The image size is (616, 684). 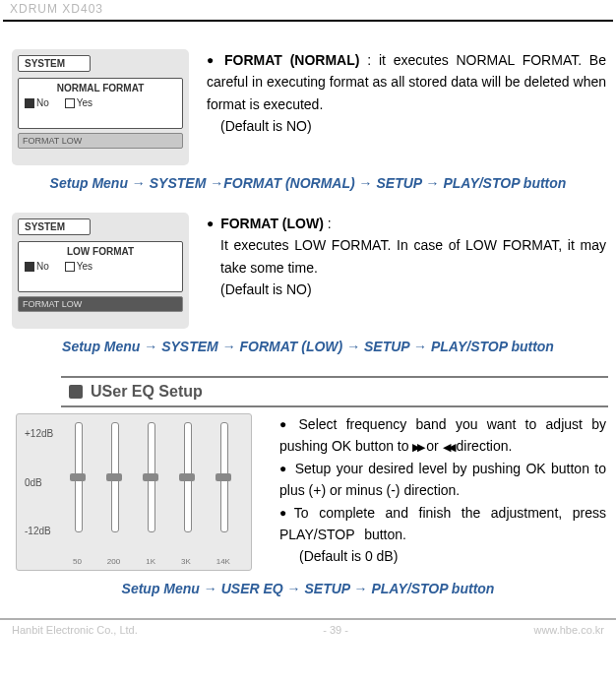 I want to click on eq-freq-labels: 50 200 1K 3K 14K, so click(x=152, y=561).